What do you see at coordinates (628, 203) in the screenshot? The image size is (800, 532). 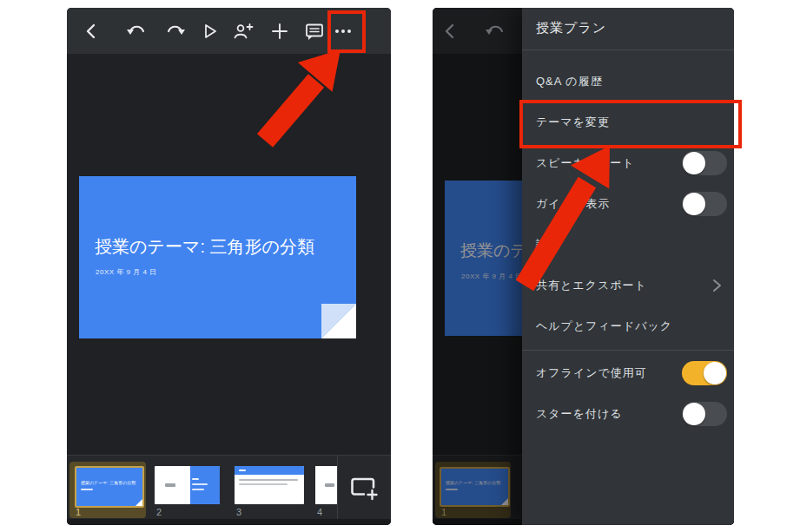 I see `menu-item-show-guides: ガイドを表示` at bounding box center [628, 203].